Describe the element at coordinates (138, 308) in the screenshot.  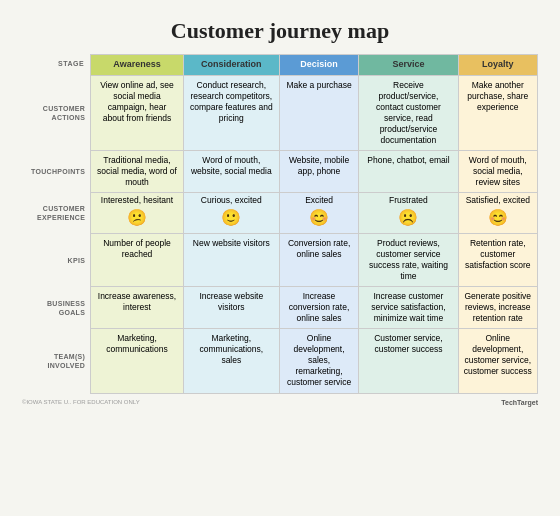
I see `cell-goals-awareness: Increase awareness, interest` at that location.